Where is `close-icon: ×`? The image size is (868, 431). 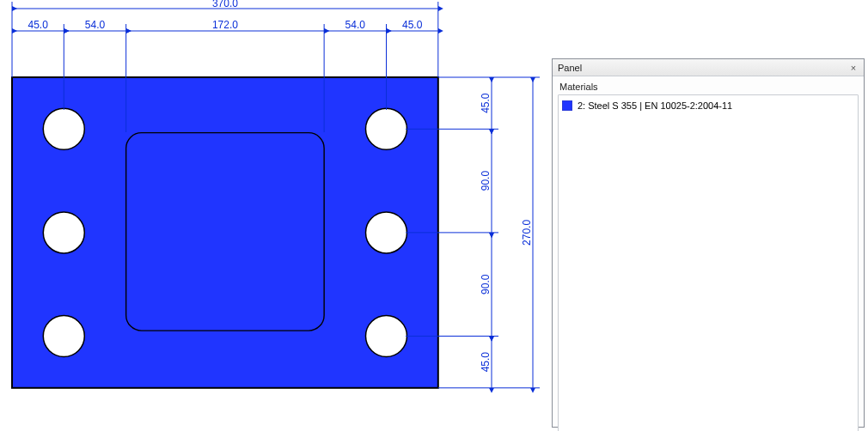
close-icon: × is located at coordinates (853, 68).